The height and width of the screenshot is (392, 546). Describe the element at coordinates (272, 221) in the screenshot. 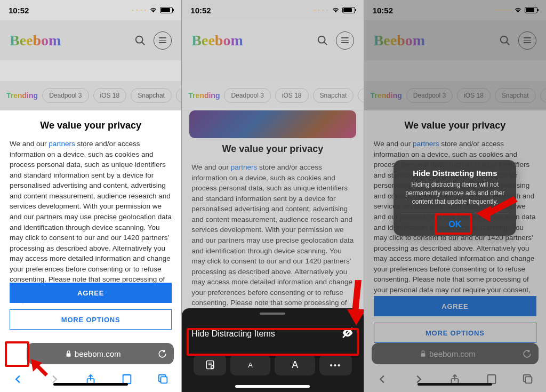

I see `privacy-consent: We value your privacy We and our partner…` at that location.